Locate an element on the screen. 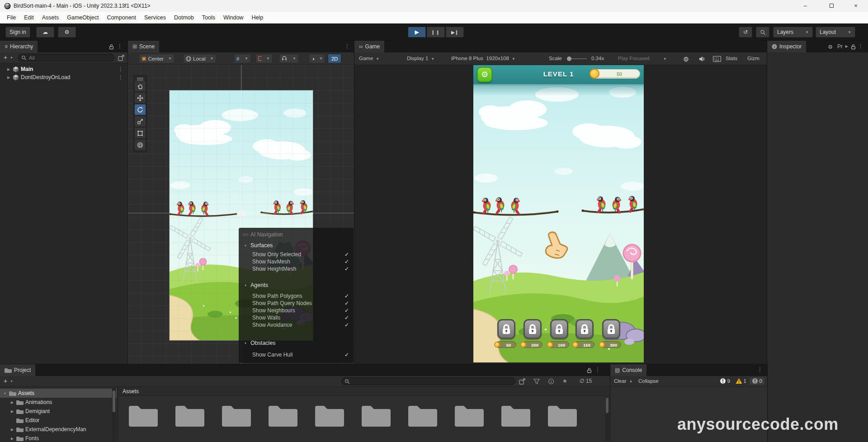 This screenshot has height=442, width=868. mute-audio-icon is located at coordinates (703, 59).